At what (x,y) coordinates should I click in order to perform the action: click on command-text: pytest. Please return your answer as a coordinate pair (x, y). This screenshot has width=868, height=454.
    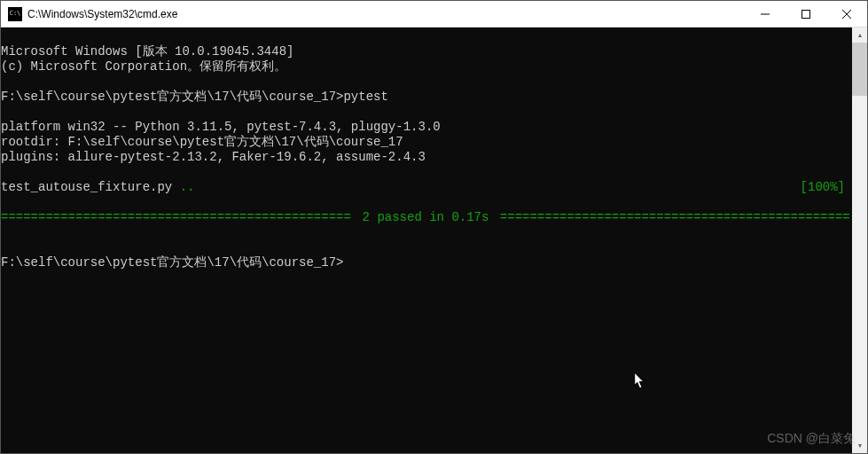
    Looking at the image, I should click on (365, 97).